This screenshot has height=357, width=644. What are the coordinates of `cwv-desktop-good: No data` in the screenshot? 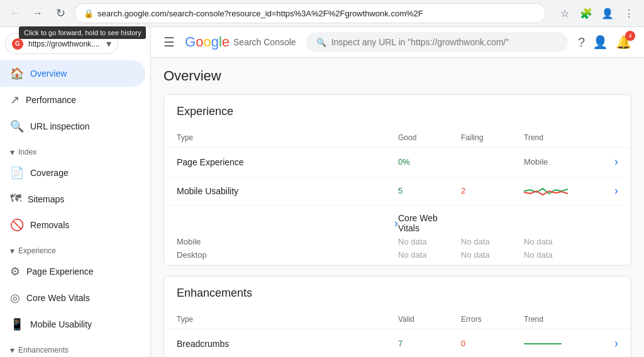 It's located at (430, 255).